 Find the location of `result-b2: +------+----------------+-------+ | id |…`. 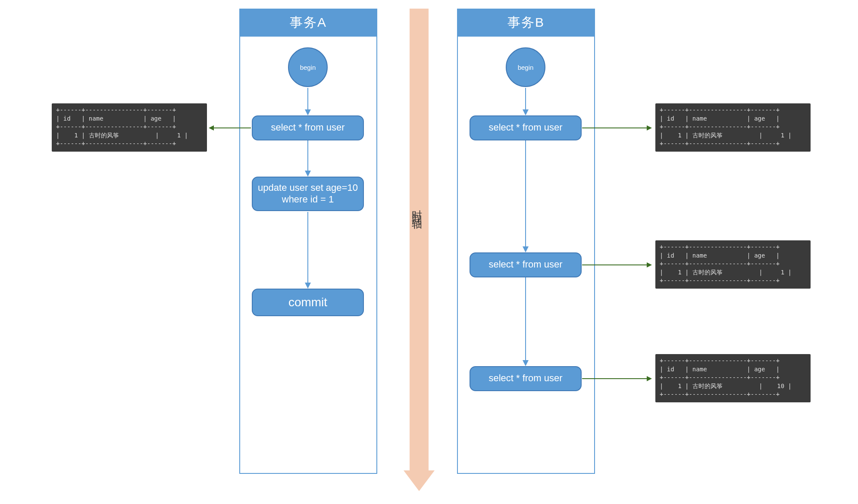

result-b2: +------+----------------+-------+ | id |… is located at coordinates (733, 264).